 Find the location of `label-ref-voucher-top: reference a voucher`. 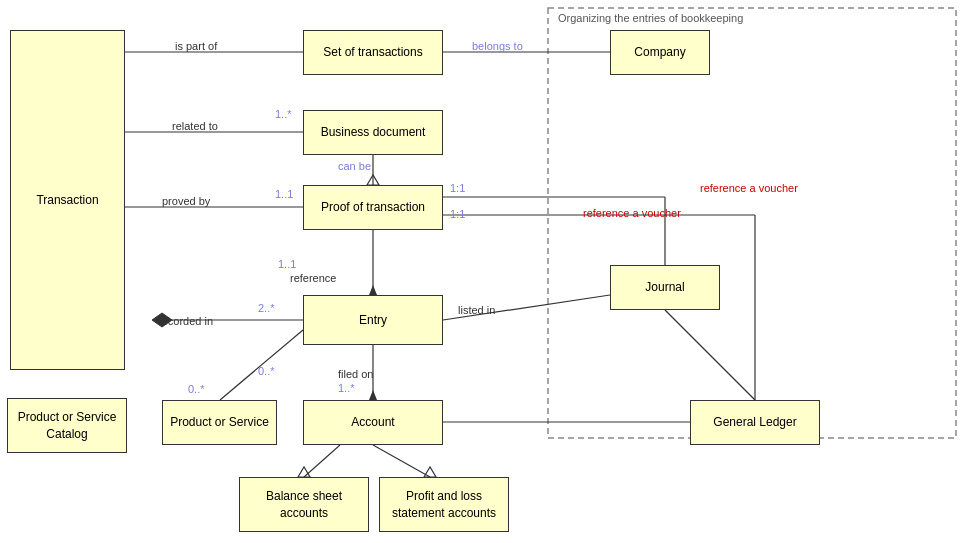

label-ref-voucher-top: reference a voucher is located at coordinates (749, 188).